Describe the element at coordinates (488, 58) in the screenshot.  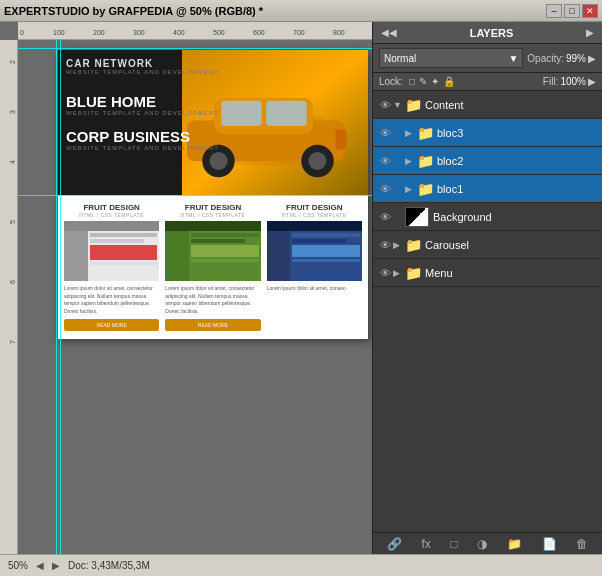
I see `layers-blend-row: Normal ▼ Opacity: 99% ▶` at that location.